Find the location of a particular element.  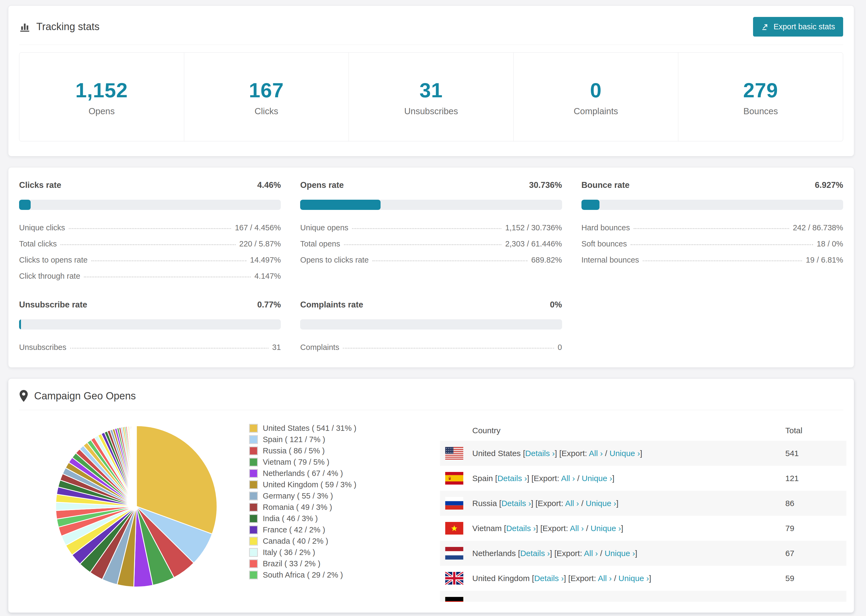

rate-percent: 30.736% is located at coordinates (545, 185).